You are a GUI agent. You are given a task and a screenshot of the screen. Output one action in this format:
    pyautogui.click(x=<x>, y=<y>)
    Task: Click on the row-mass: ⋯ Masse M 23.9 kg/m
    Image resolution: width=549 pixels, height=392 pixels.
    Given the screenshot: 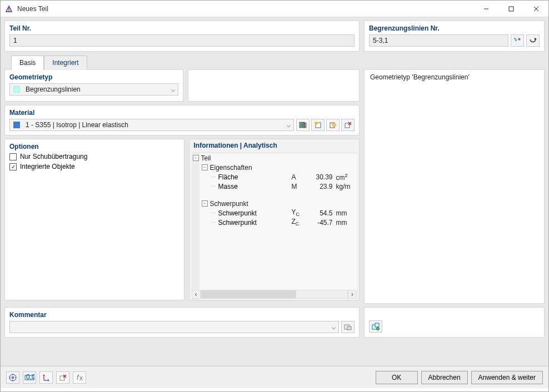 What is the action you would take?
    pyautogui.click(x=274, y=187)
    